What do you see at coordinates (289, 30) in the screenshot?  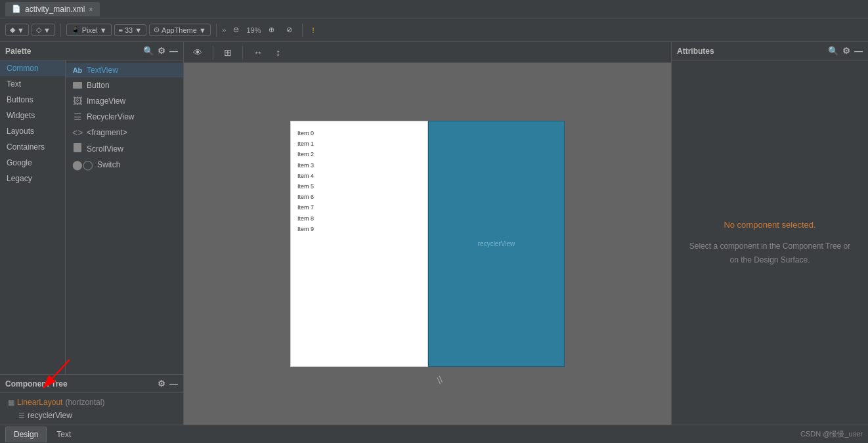 I see `zoom-fit-button: ⊘` at bounding box center [289, 30].